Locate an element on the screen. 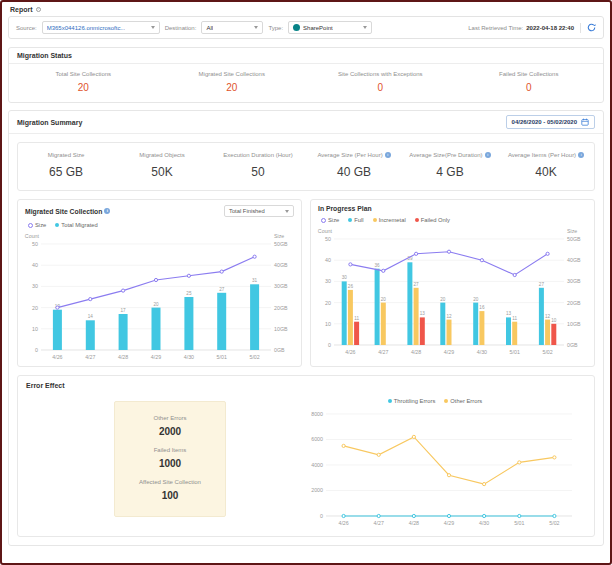  destination-select: All is located at coordinates (232, 28).